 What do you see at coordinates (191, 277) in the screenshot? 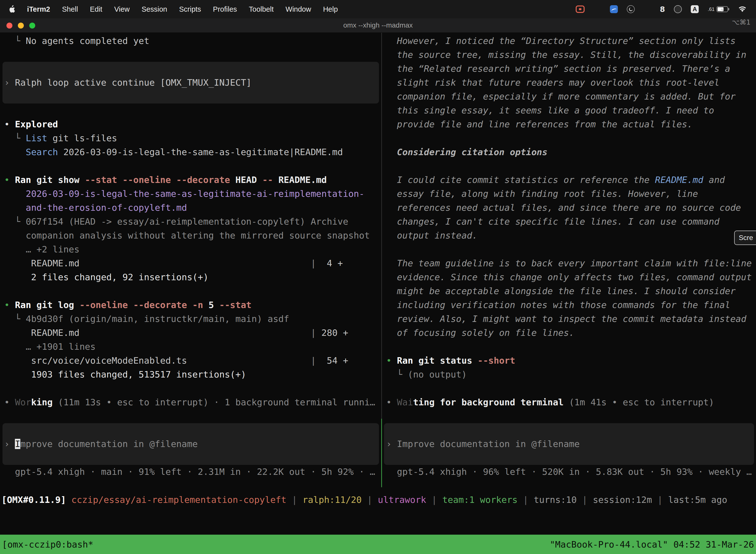
I see `terminal-line: 2 files changed, 92 insertions(+)` at bounding box center [191, 277].